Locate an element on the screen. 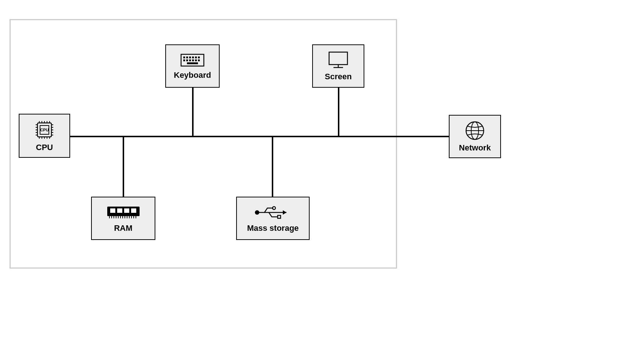  network-icon is located at coordinates (475, 131).